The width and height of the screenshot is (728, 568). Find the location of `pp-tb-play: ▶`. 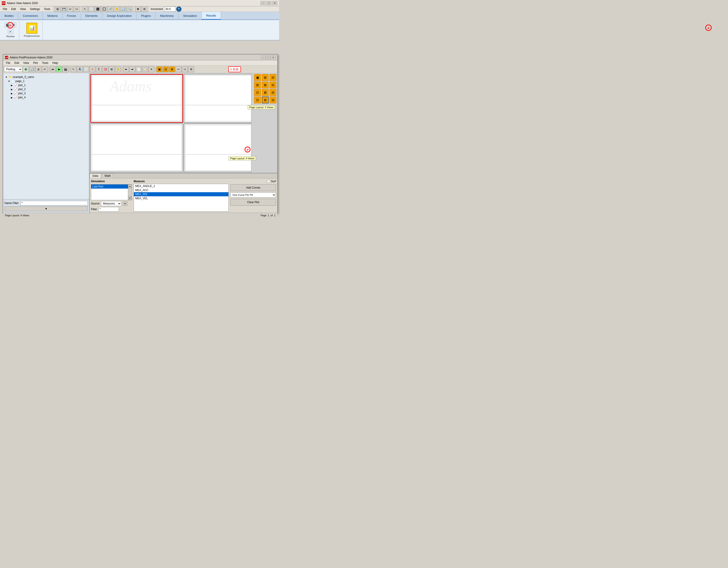

pp-tb-play: ▶ is located at coordinates (59, 69).